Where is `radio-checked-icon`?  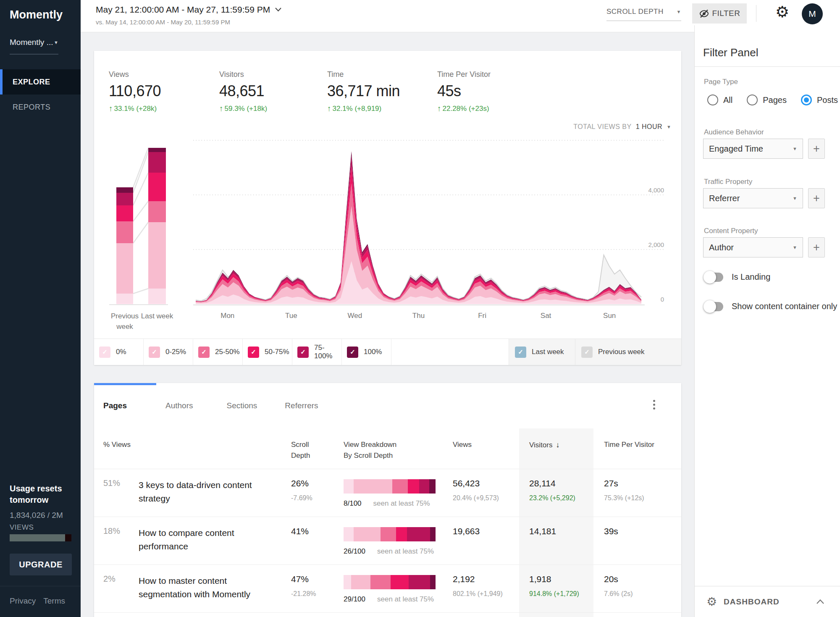
radio-checked-icon is located at coordinates (806, 100).